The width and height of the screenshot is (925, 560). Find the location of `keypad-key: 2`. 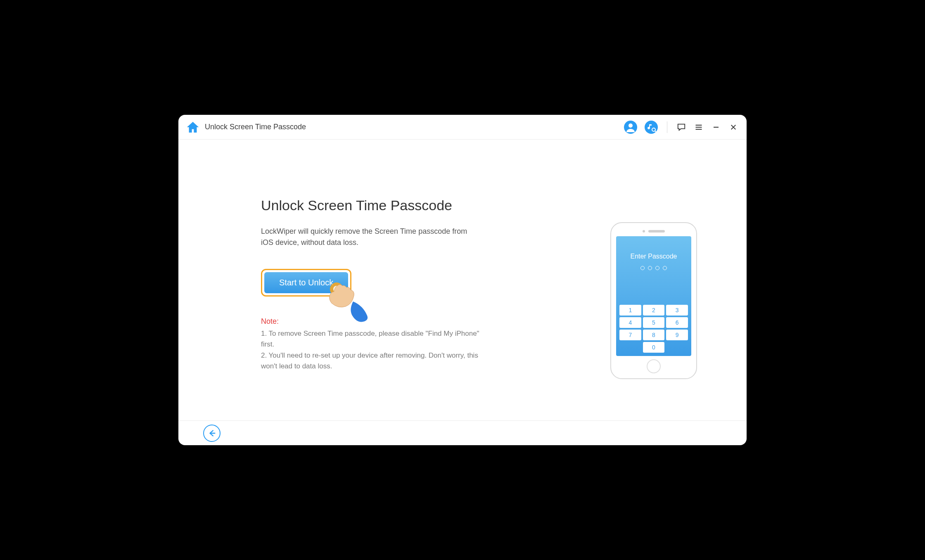

keypad-key: 2 is located at coordinates (654, 310).